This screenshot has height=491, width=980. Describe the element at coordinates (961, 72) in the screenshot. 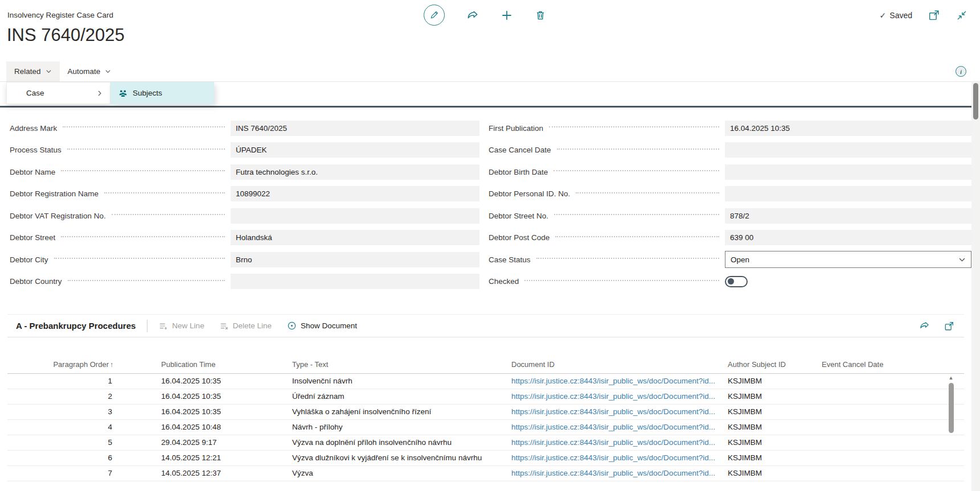

I see `info-icon: i` at that location.